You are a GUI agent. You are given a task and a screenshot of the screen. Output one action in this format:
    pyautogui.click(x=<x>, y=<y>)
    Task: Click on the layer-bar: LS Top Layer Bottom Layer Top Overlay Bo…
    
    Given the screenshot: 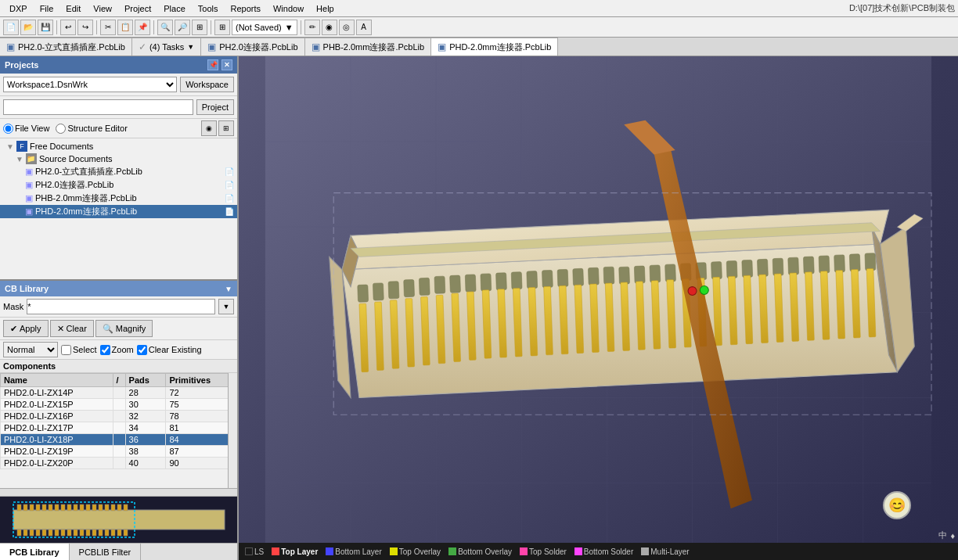 What is the action you would take?
    pyautogui.click(x=598, y=551)
    